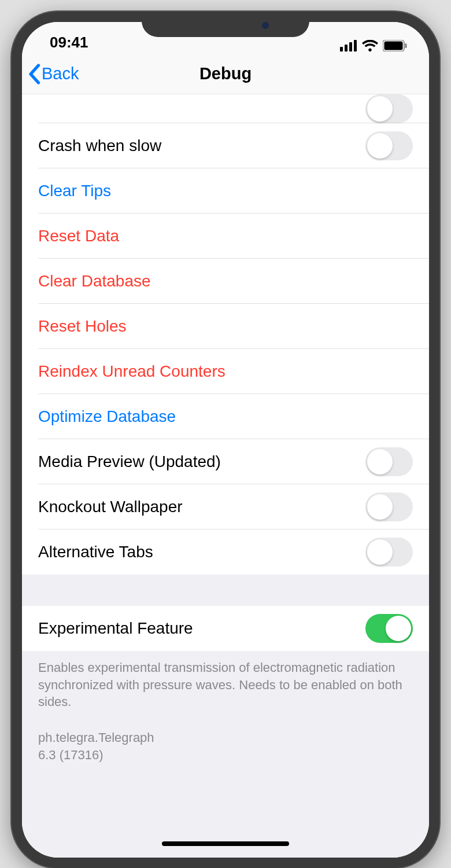 The image size is (451, 868). Describe the element at coordinates (226, 146) in the screenshot. I see `row-crash-when-slow: Crash when slow` at that location.